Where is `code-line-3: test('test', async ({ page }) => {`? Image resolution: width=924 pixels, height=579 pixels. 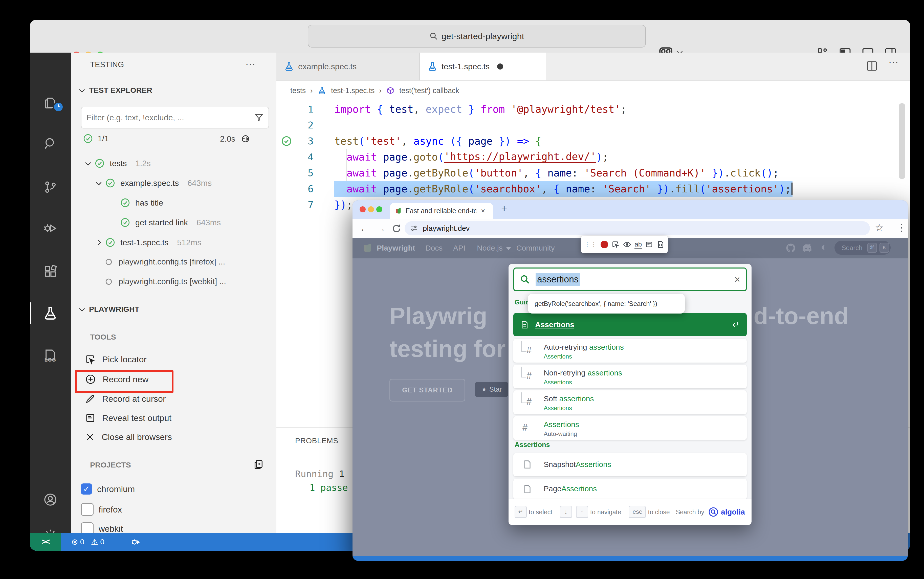 code-line-3: test('test', async ({ page }) => { is located at coordinates (438, 141).